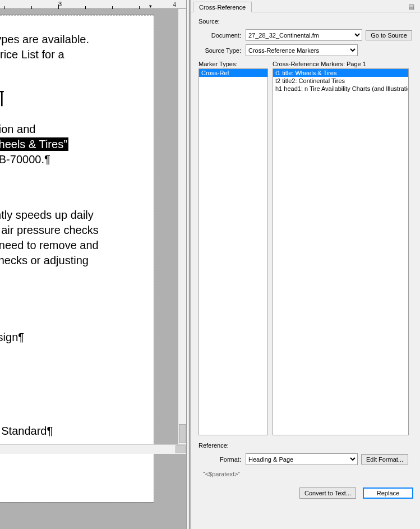 This screenshot has width=420, height=529. Describe the element at coordinates (68, 55) in the screenshot. I see `body-text: 4 Price List for a` at that location.